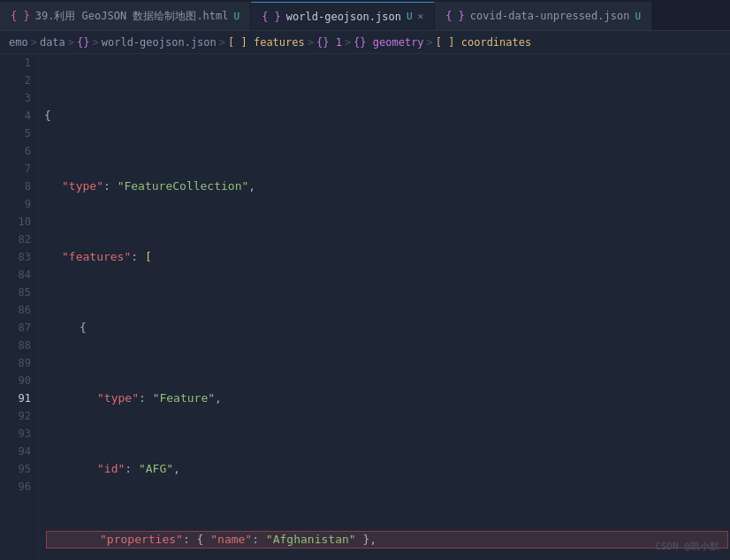 The height and width of the screenshot is (560, 730). What do you see at coordinates (365, 42) in the screenshot?
I see `breadcrumb: emo > data > {} > world-geojson.json > […` at bounding box center [365, 42].